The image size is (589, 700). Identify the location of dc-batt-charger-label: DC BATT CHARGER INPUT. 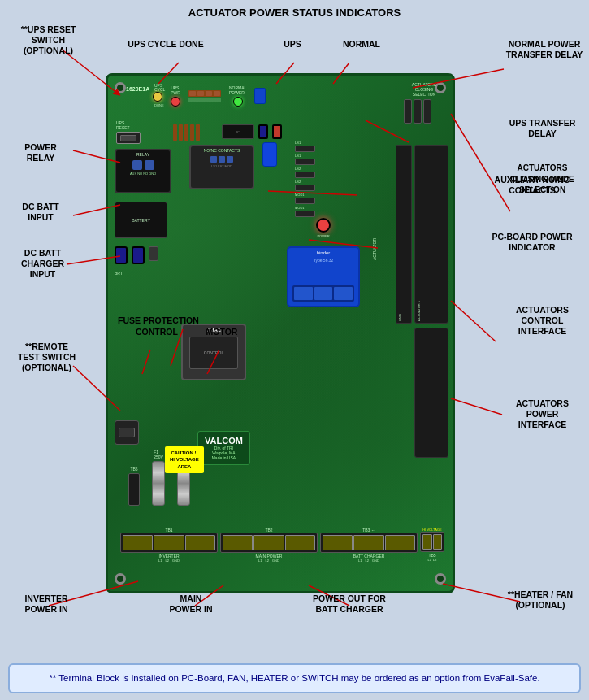
(42, 263).